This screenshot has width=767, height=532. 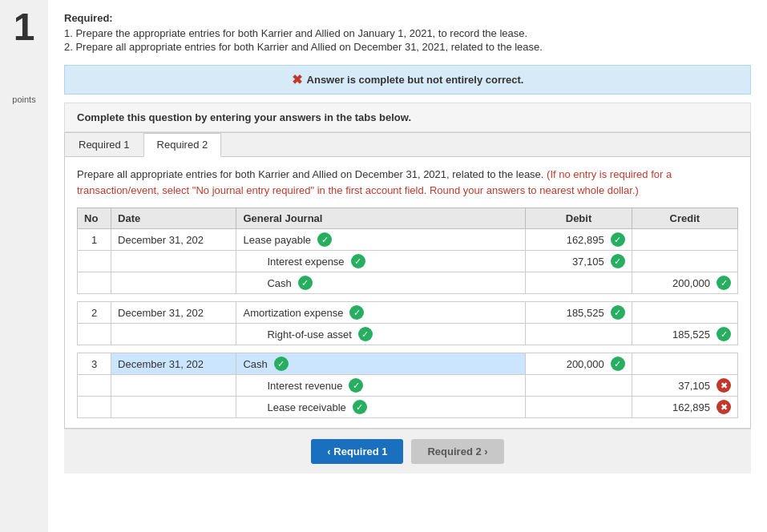 What do you see at coordinates (297, 80) in the screenshot?
I see `alert-icon: ✖` at bounding box center [297, 80].